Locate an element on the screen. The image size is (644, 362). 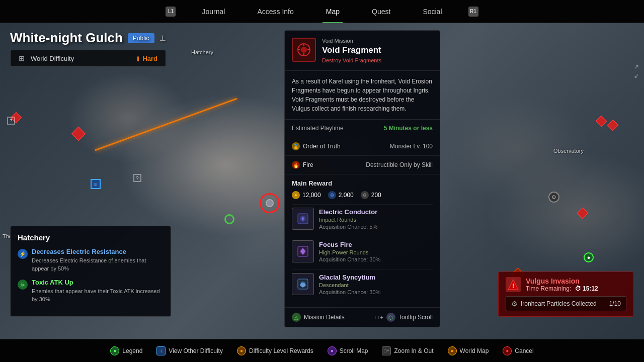
reward-3-name: Glacial Syncytium is located at coordinates (376, 278).